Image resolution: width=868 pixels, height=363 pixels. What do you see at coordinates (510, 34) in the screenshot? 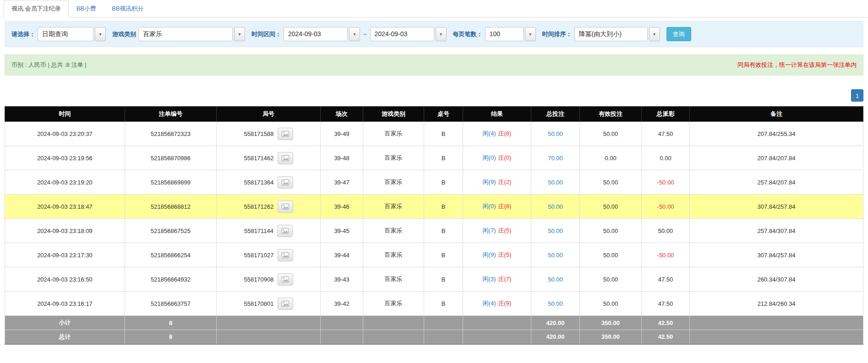
I see `page-size-select: 100` at bounding box center [510, 34].